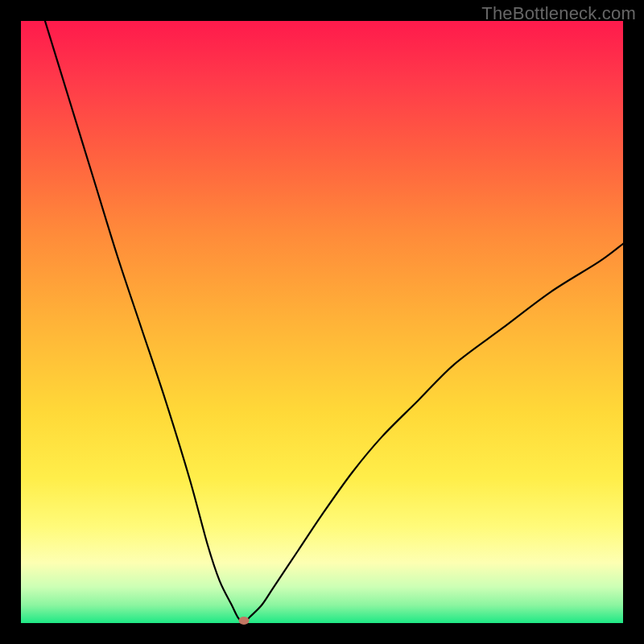 The height and width of the screenshot is (644, 644). I want to click on minimum-marker, so click(243, 621).